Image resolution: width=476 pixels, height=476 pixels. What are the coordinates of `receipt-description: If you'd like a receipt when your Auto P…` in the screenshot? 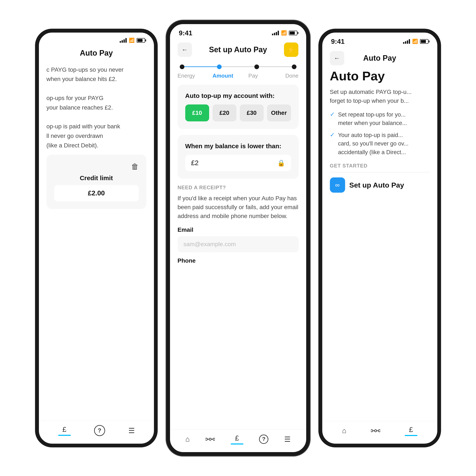 It's located at (238, 207).